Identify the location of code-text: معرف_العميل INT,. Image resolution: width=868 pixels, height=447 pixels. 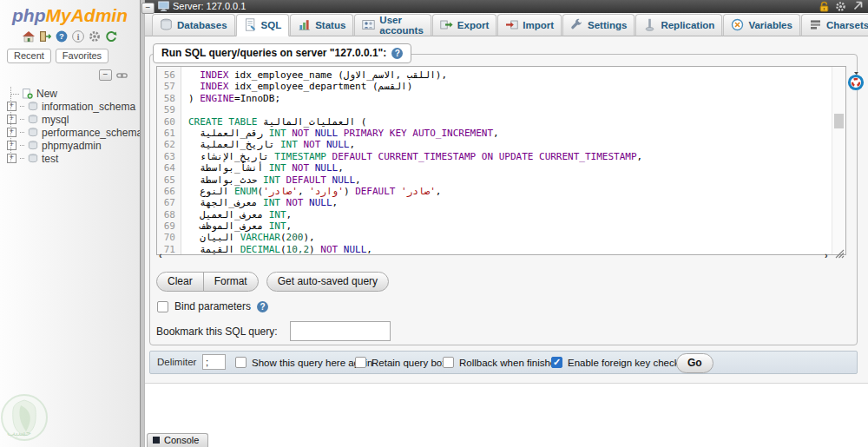
(236, 215).